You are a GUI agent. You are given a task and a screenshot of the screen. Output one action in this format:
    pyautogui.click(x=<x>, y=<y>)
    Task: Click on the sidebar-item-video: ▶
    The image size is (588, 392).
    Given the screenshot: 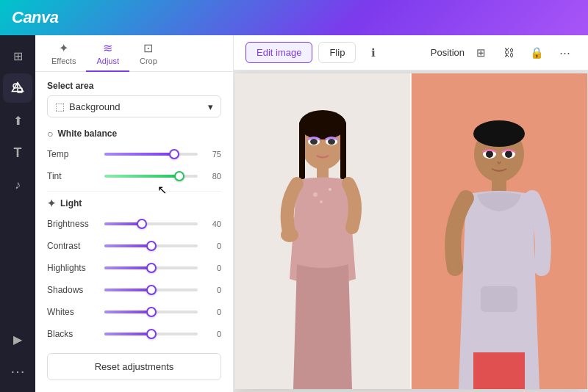 What is the action you would take?
    pyautogui.click(x=18, y=339)
    